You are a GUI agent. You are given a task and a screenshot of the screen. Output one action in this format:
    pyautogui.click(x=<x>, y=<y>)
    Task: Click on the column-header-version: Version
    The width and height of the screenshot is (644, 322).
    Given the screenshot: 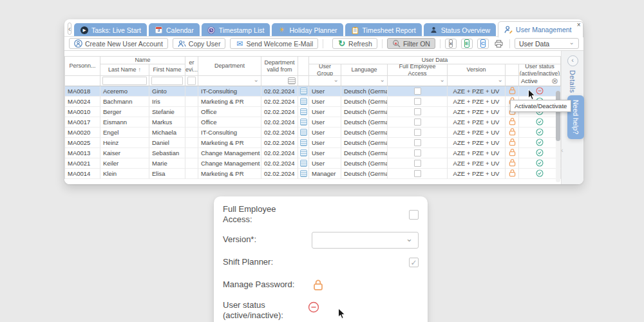 What is the action you would take?
    pyautogui.click(x=477, y=70)
    